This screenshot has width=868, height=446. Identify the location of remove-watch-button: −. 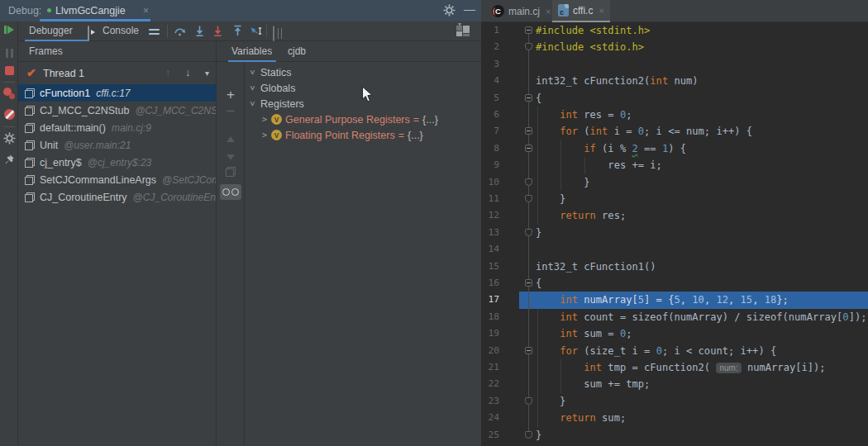
(231, 112).